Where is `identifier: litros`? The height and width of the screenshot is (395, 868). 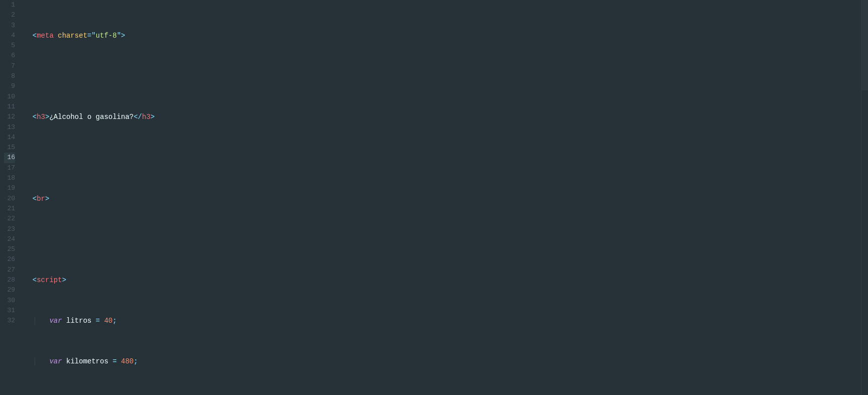
identifier: litros is located at coordinates (79, 321).